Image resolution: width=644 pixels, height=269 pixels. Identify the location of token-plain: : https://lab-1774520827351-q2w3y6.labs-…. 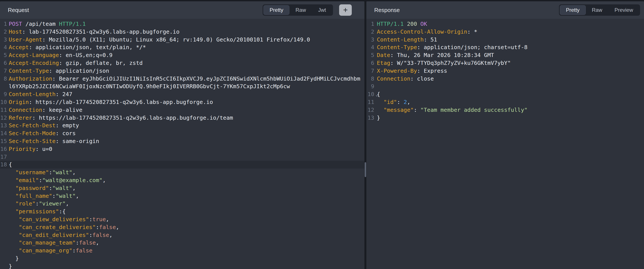
(132, 118).